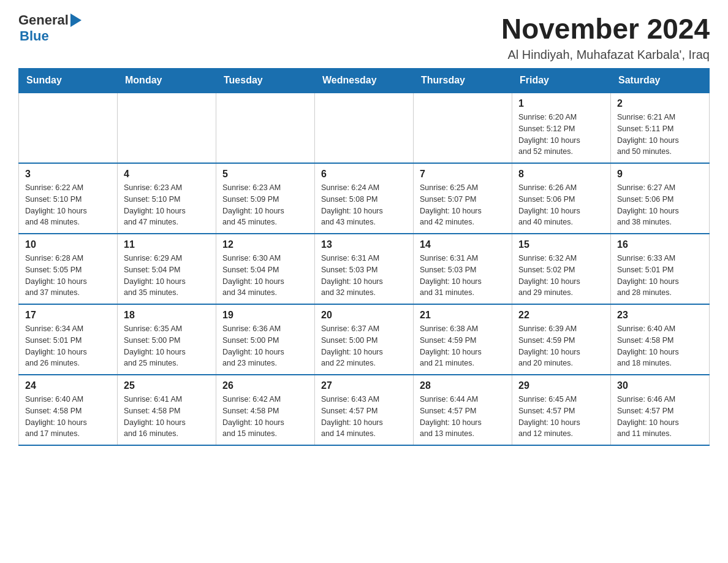 The width and height of the screenshot is (728, 563). What do you see at coordinates (364, 37) in the screenshot?
I see `page-header: General Blue November 2024 Al Hindiyah, …` at bounding box center [364, 37].